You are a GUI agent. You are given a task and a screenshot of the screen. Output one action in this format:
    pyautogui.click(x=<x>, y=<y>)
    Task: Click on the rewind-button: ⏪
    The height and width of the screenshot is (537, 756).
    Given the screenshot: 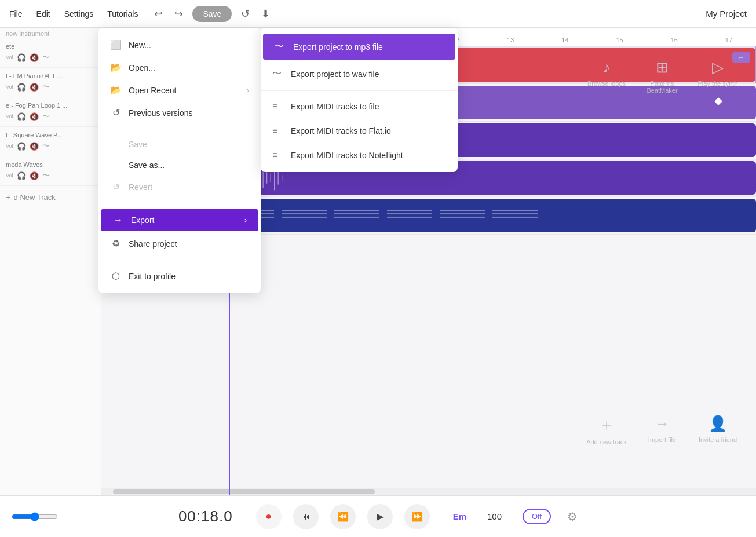 What is the action you would take?
    pyautogui.click(x=343, y=517)
    